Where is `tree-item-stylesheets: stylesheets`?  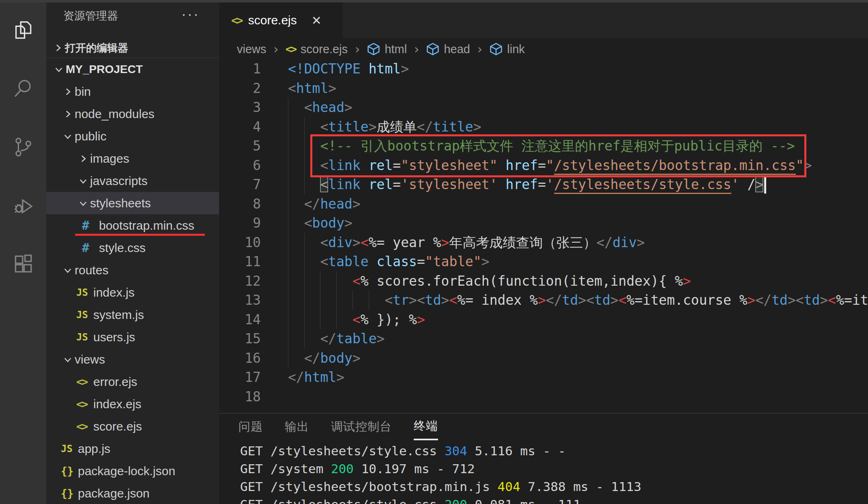 tree-item-stylesheets: stylesheets is located at coordinates (133, 203).